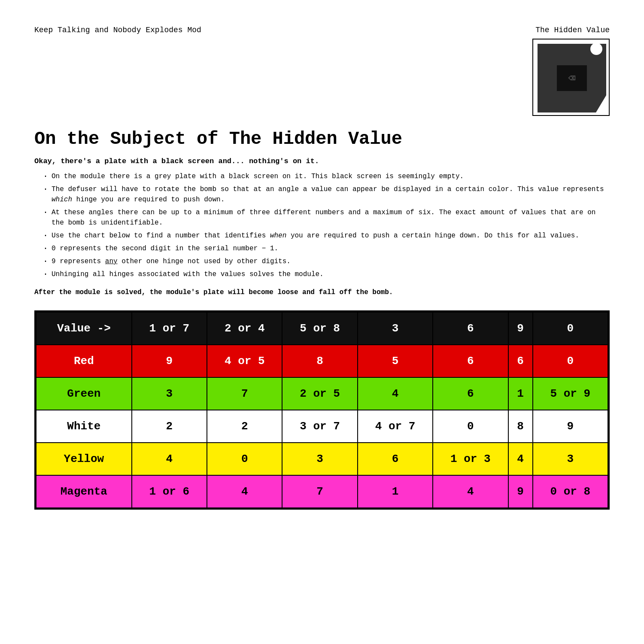 This screenshot has width=644, height=644. What do you see at coordinates (326, 249) in the screenshot?
I see `bullet-5: 0 represents the second digit in the ser…` at bounding box center [326, 249].